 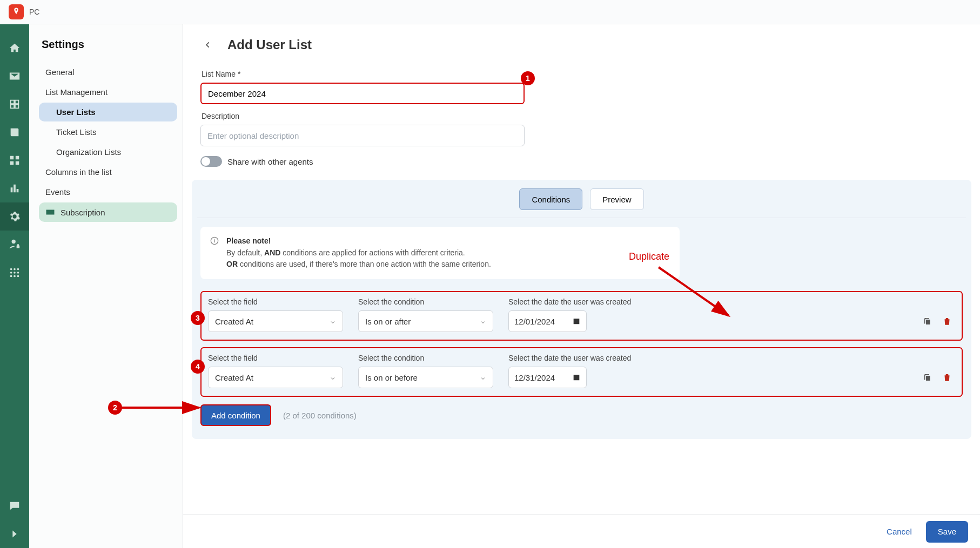 I want to click on date-input: 12/31/2024, so click(x=548, y=377).